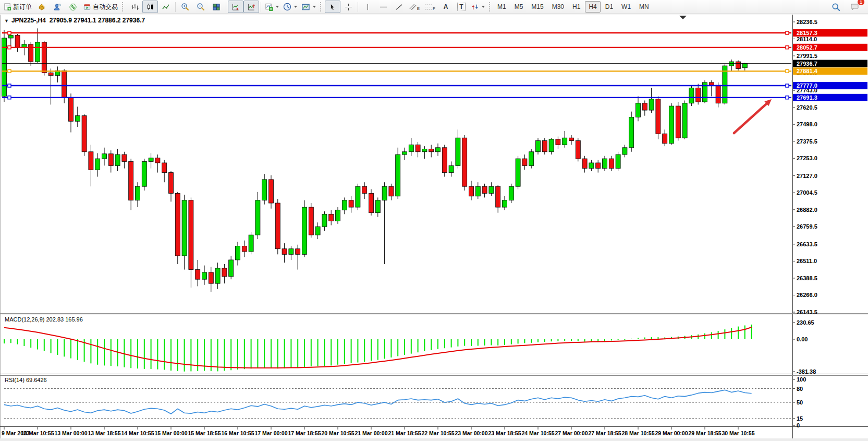 The height and width of the screenshot is (441, 868). What do you see at coordinates (73, 7) in the screenshot?
I see `signals-button` at bounding box center [73, 7].